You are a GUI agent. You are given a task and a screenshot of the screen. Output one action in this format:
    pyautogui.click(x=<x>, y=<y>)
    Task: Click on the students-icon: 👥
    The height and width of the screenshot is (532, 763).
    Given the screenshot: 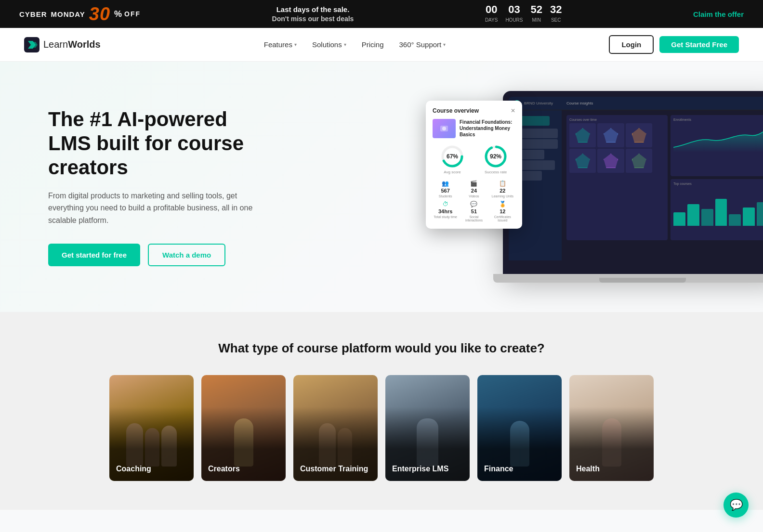 What is the action you would take?
    pyautogui.click(x=445, y=183)
    